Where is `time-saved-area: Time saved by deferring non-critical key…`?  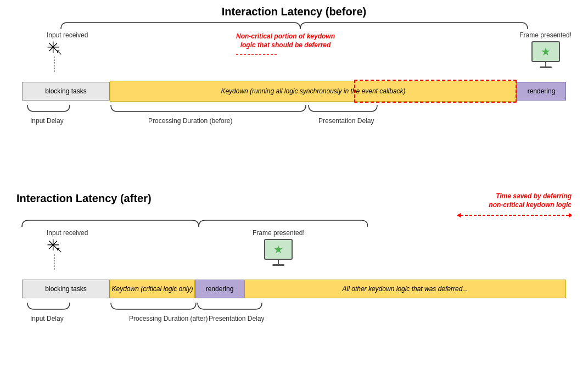
time-saved-area: Time saved by deferring non-critical key… is located at coordinates (511, 205).